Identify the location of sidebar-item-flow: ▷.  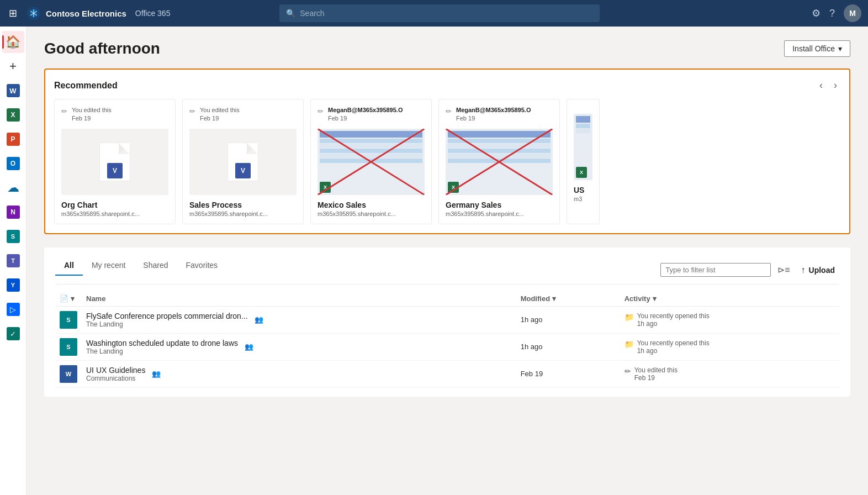
(13, 309).